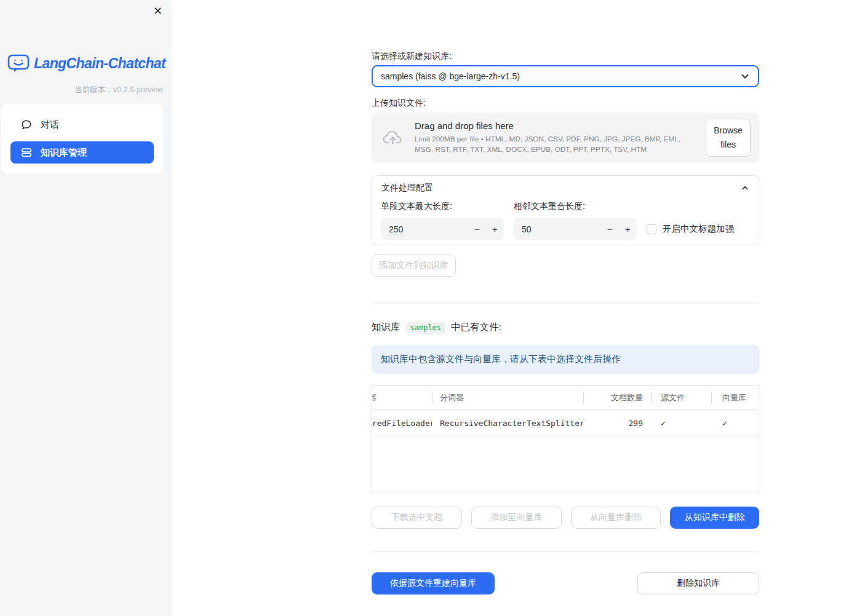 The image size is (849, 616). Describe the element at coordinates (616, 518) in the screenshot. I see `delete-from-vector-store-button: 从向量库删除` at that location.